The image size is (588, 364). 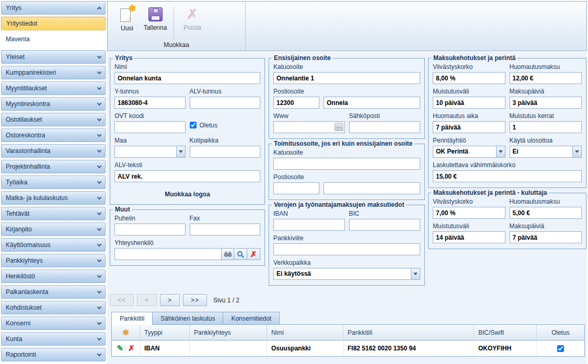 What do you see at coordinates (150, 91) in the screenshot?
I see `business-id-label: Y-tunnus` at bounding box center [150, 91].